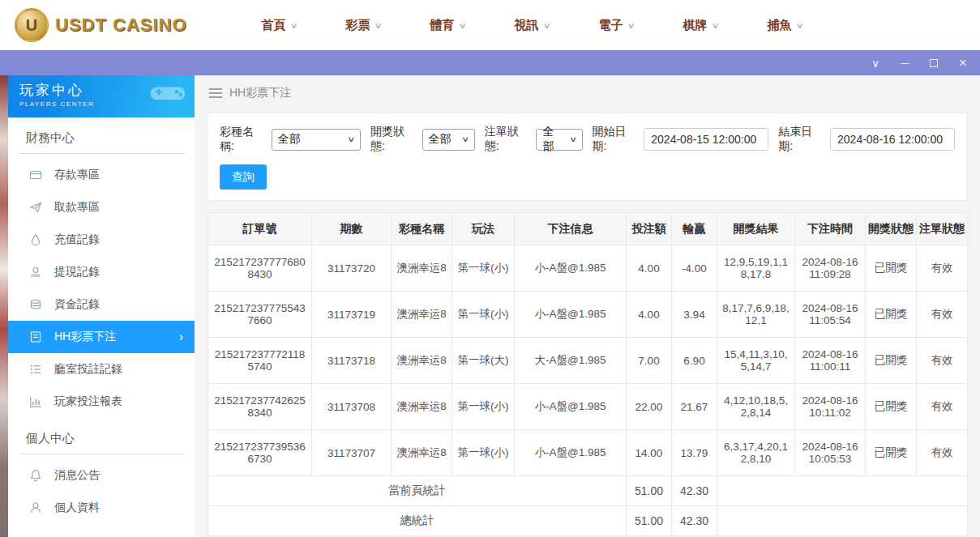  I want to click on send-icon, so click(36, 207).